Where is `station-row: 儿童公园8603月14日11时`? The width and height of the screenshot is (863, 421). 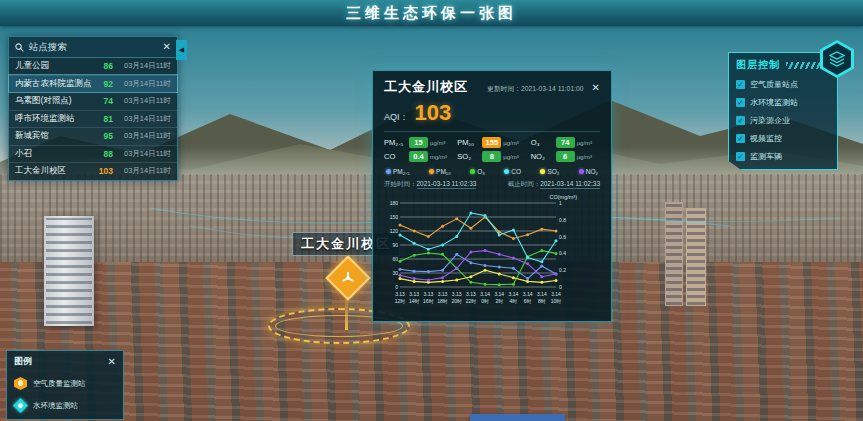 station-row: 儿童公园8603月14日11时 is located at coordinates (93, 66).